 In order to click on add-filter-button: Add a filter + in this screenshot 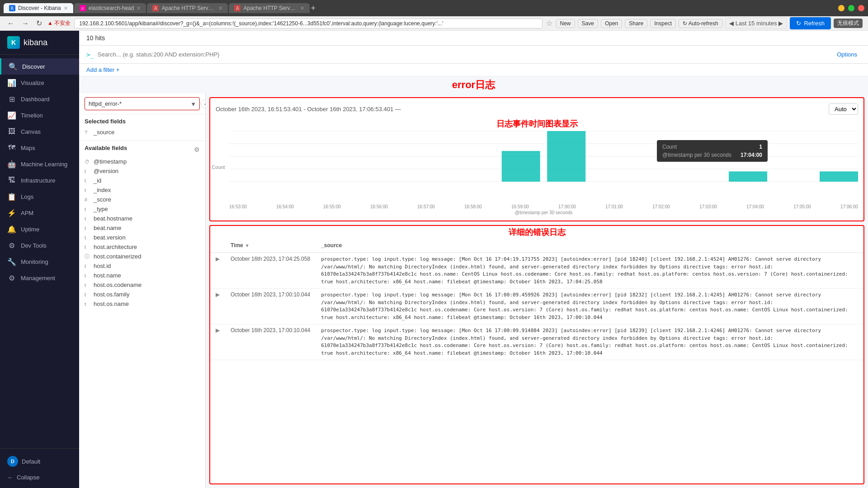, I will do `click(474, 70)`.